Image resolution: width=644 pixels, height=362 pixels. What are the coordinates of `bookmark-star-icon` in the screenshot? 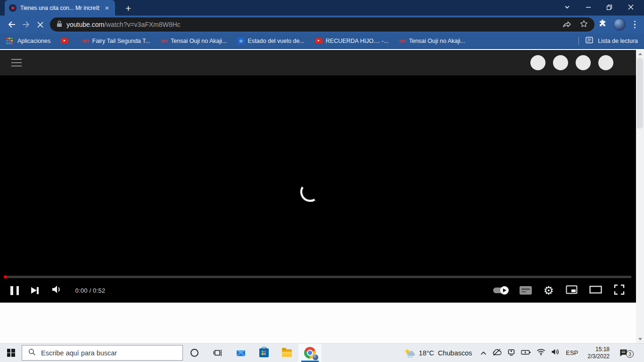 It's located at (584, 25).